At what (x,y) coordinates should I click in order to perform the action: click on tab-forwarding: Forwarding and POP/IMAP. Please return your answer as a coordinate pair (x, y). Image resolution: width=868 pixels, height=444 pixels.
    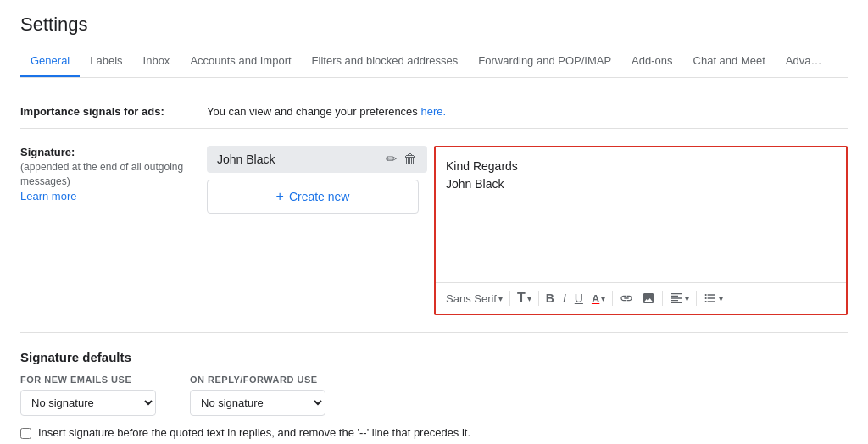
    Looking at the image, I should click on (544, 62).